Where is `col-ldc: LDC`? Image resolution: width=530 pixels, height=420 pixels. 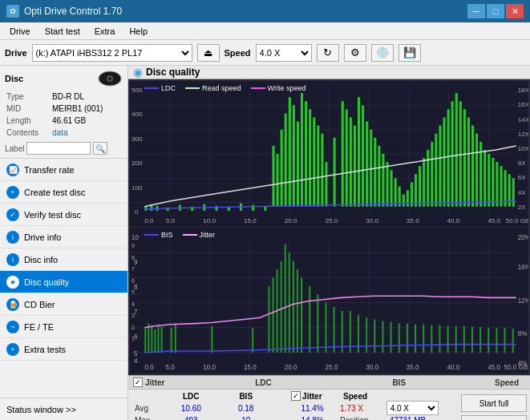 col-ldc: LDC is located at coordinates (191, 396).